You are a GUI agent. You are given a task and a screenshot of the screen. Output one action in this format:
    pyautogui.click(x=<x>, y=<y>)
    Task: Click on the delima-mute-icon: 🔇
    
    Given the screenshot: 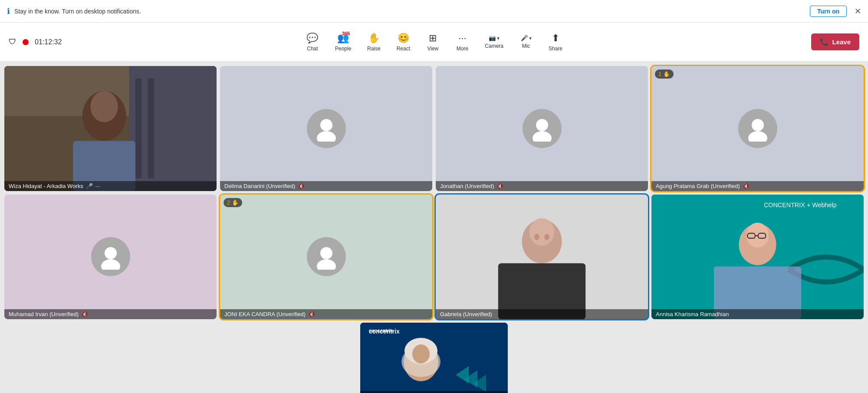 What is the action you would take?
    pyautogui.click(x=301, y=186)
    